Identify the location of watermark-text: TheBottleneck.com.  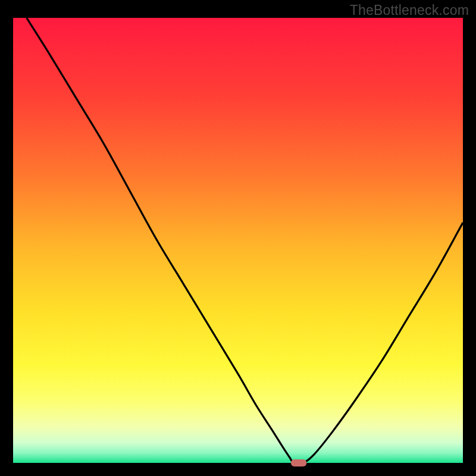
(409, 11).